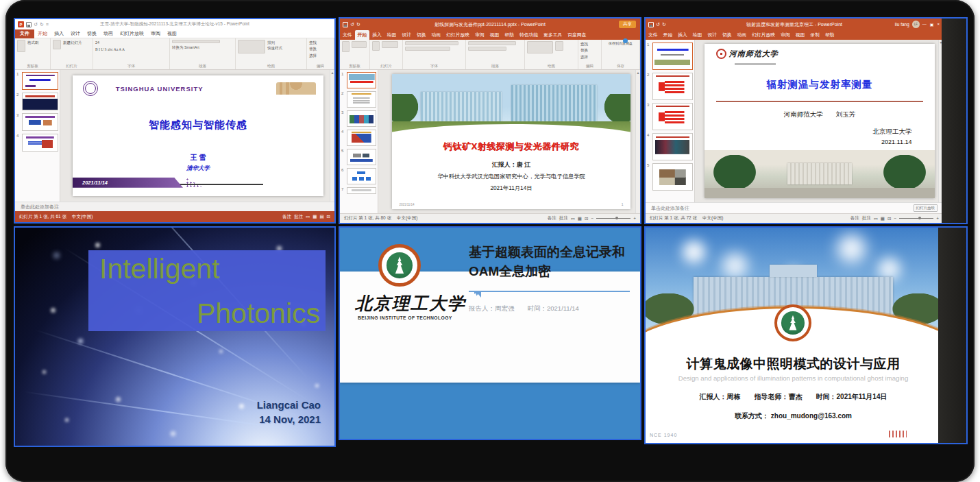  What do you see at coordinates (540, 47) in the screenshot?
I see `shapes-gallery` at bounding box center [540, 47].